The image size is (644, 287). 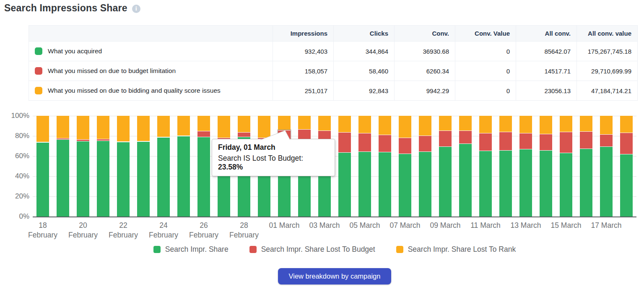 What do you see at coordinates (607, 91) in the screenshot?
I see `metric-value-cell: 47,184,714.21` at bounding box center [607, 91].